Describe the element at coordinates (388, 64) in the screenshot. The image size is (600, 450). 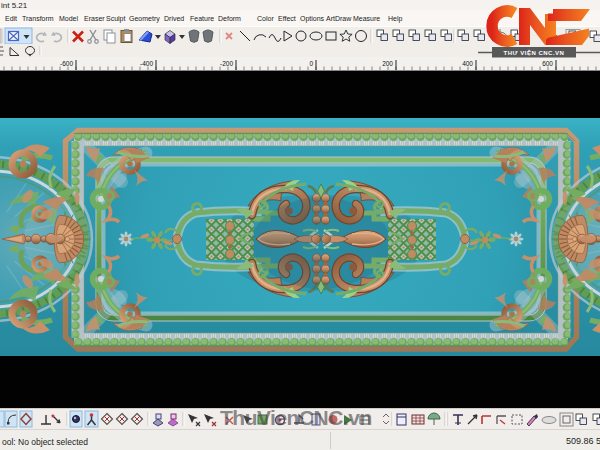
I see `svg-text: 200` at that location.